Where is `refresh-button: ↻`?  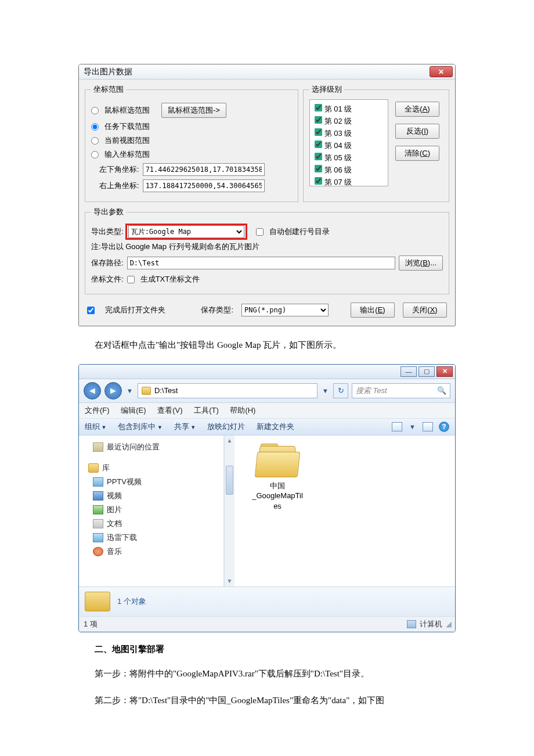
refresh-button: ↻ is located at coordinates (341, 391).